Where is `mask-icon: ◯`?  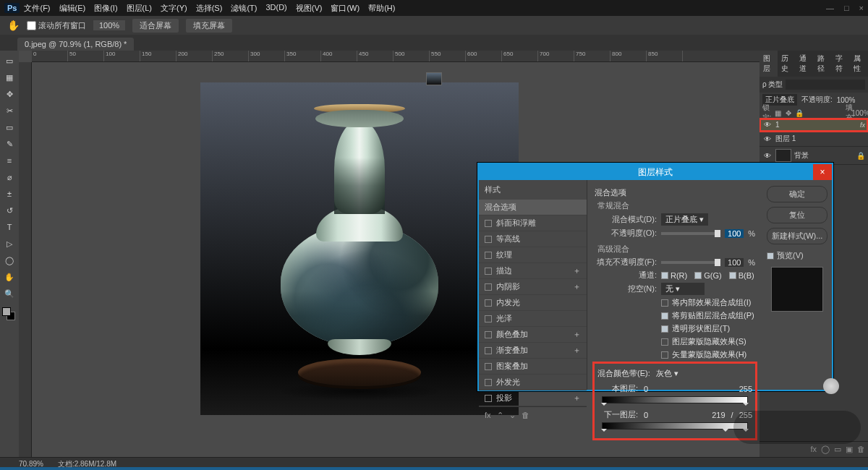 mask-icon: ◯ is located at coordinates (825, 450).